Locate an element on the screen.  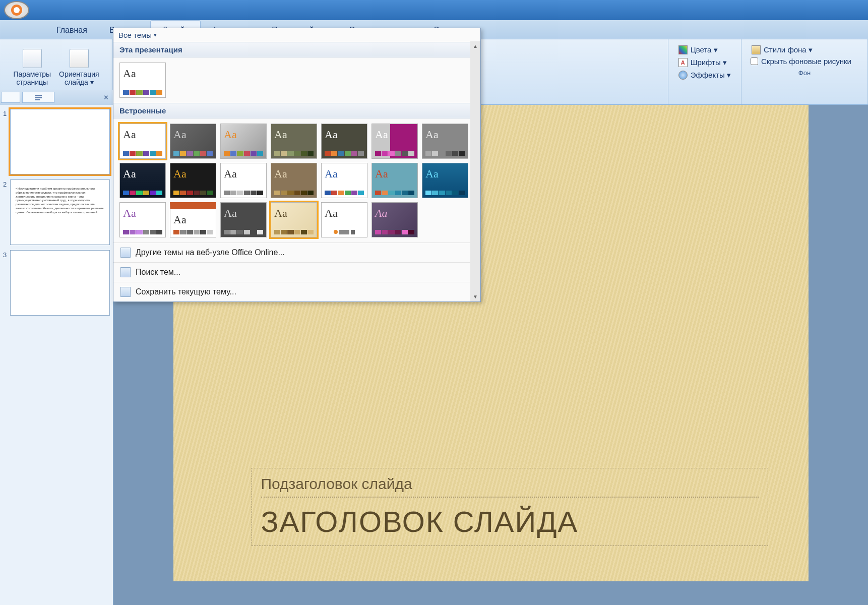
colors-icon is located at coordinates (683, 50).